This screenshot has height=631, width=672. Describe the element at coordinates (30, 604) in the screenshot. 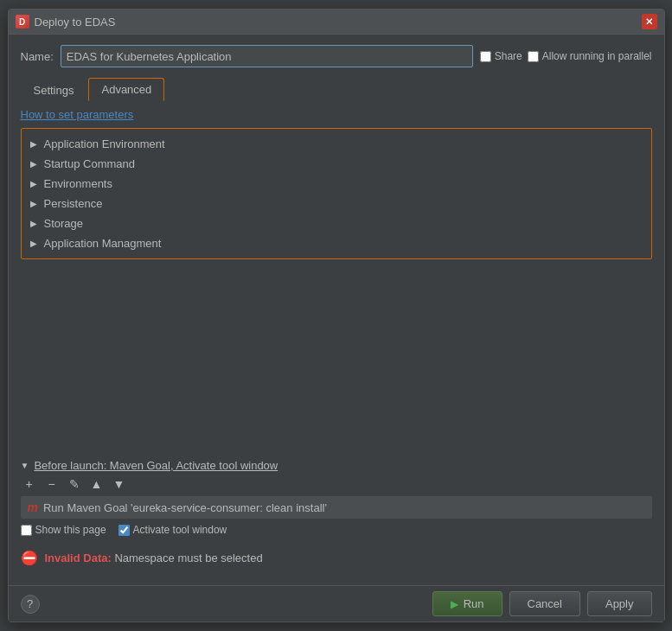

I see `footer-left: ?` at that location.